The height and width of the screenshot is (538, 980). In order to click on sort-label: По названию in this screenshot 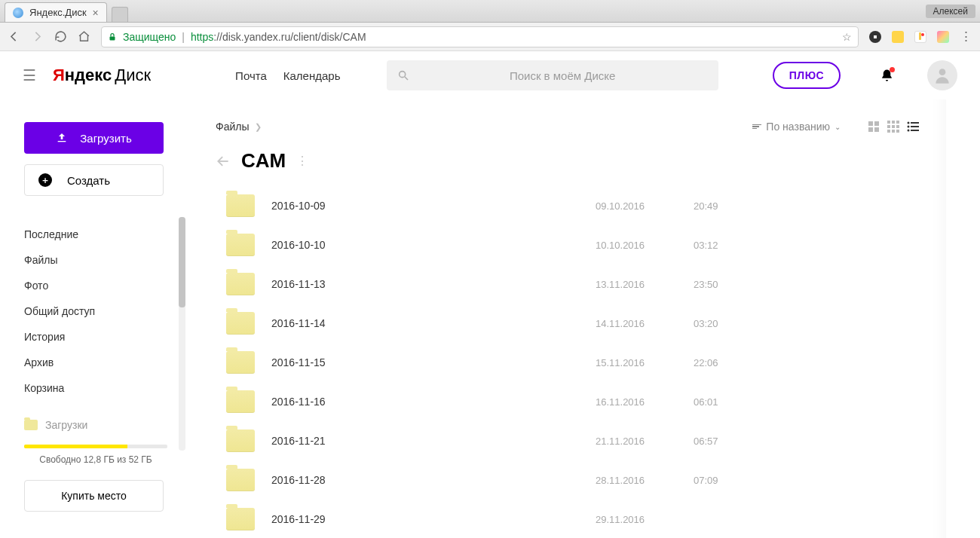, I will do `click(798, 127)`.